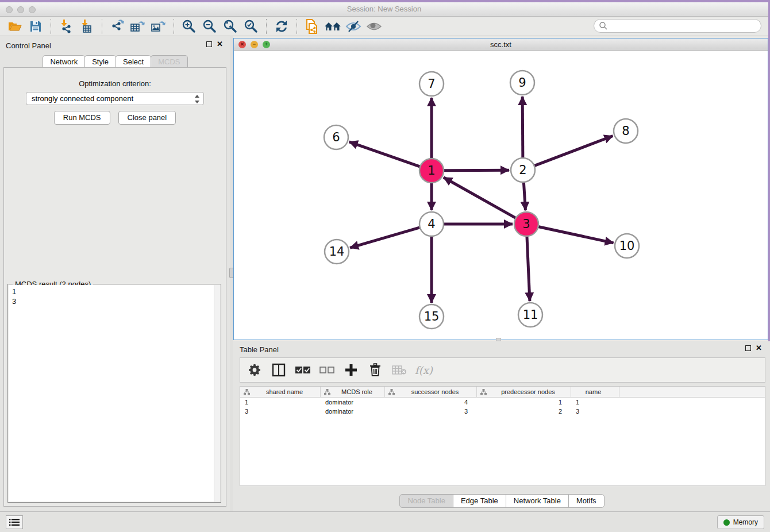  I want to click on control-panel-tabs: NetworkStyleSelectMCDS, so click(115, 62).